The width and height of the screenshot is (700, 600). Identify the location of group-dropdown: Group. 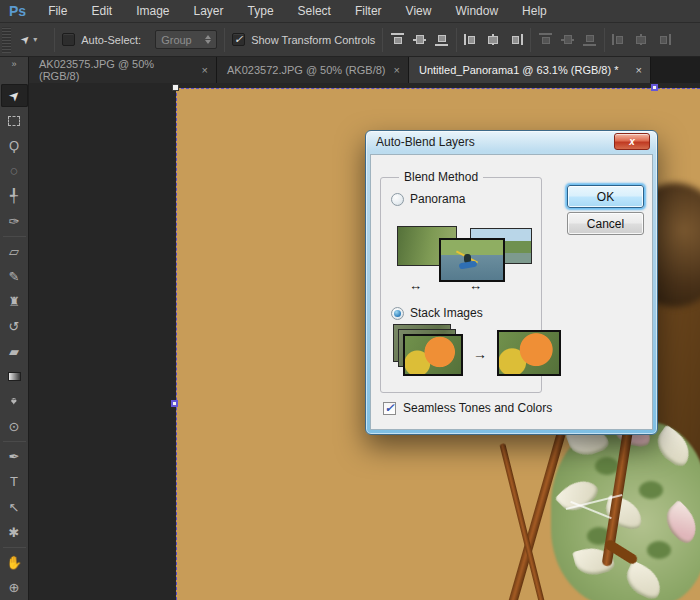
(186, 40).